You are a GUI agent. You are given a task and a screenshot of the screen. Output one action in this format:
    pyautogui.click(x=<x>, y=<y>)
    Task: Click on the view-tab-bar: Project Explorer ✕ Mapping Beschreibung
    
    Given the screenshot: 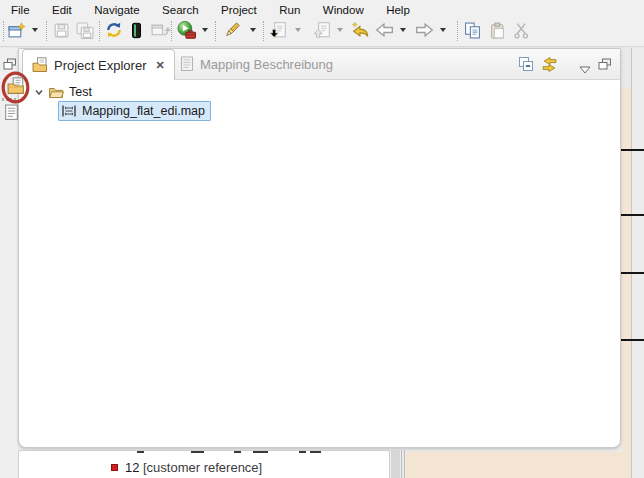 What is the action you would take?
    pyautogui.click(x=320, y=64)
    